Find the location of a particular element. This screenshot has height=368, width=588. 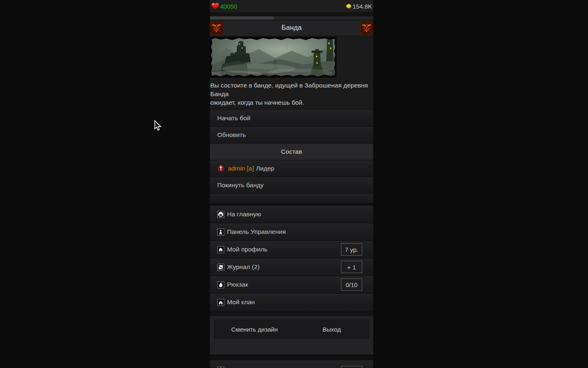

menu-label: Панель Управления is located at coordinates (256, 232).